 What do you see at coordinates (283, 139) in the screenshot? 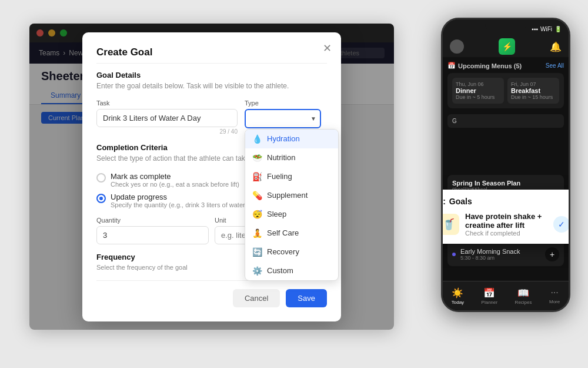
I see `dropdown-label: Hydration` at bounding box center [283, 139].